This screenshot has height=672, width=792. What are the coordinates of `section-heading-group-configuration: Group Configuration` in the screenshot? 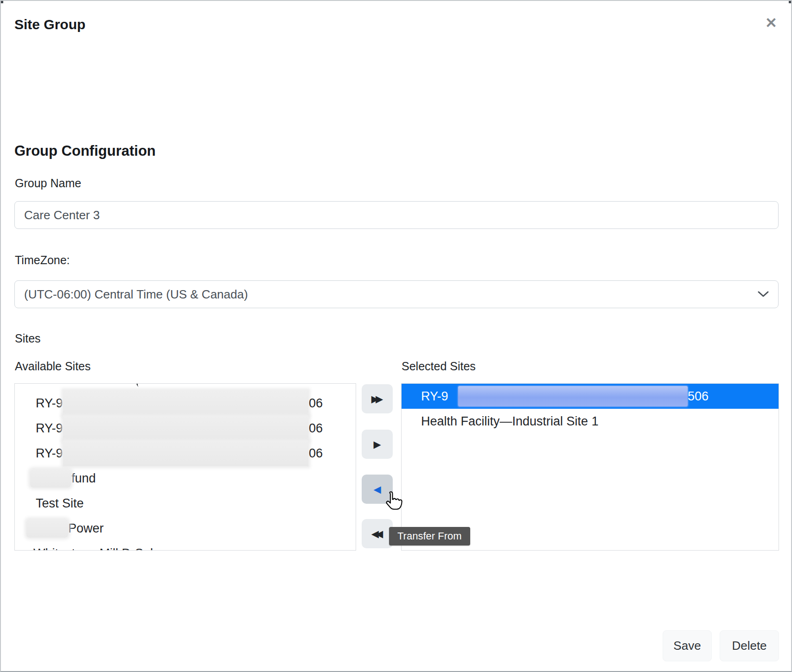 It's located at (85, 151).